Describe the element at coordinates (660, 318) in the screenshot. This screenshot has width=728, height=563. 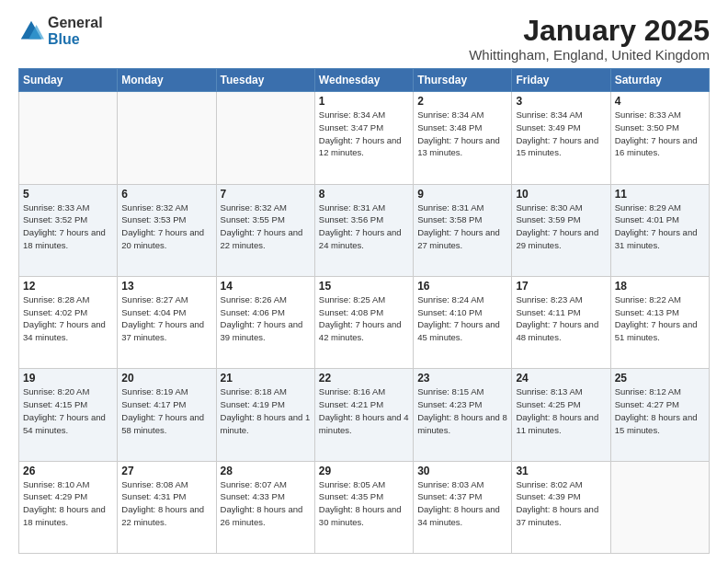
I see `day-info: Sunrise: 8:22 AM Sunset: 4:13 PM Dayligh…` at that location.